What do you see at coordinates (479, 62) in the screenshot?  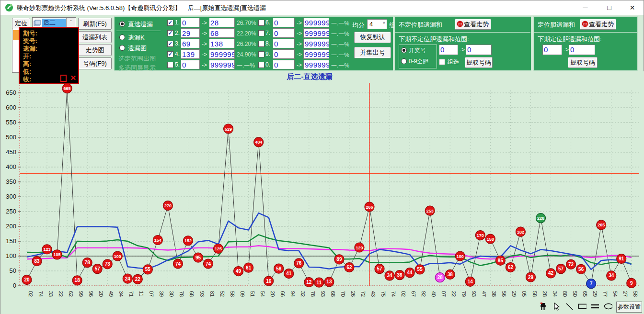 I see `nofix-extract-button: 提取号码` at bounding box center [479, 62].